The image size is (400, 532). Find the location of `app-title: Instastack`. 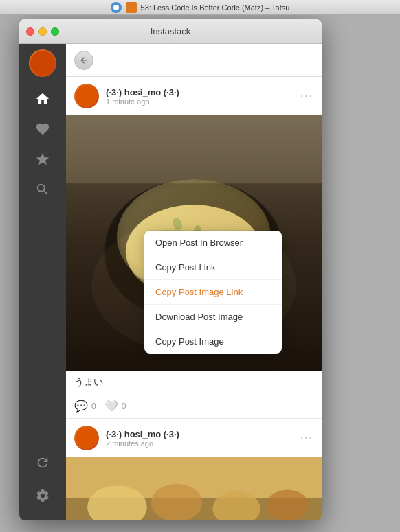

app-title: Instastack is located at coordinates (170, 32).